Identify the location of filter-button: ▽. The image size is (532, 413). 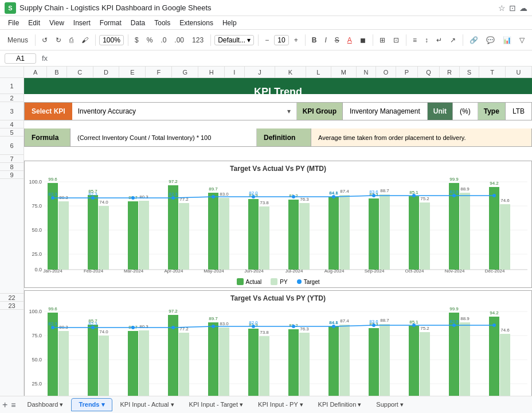
(522, 40).